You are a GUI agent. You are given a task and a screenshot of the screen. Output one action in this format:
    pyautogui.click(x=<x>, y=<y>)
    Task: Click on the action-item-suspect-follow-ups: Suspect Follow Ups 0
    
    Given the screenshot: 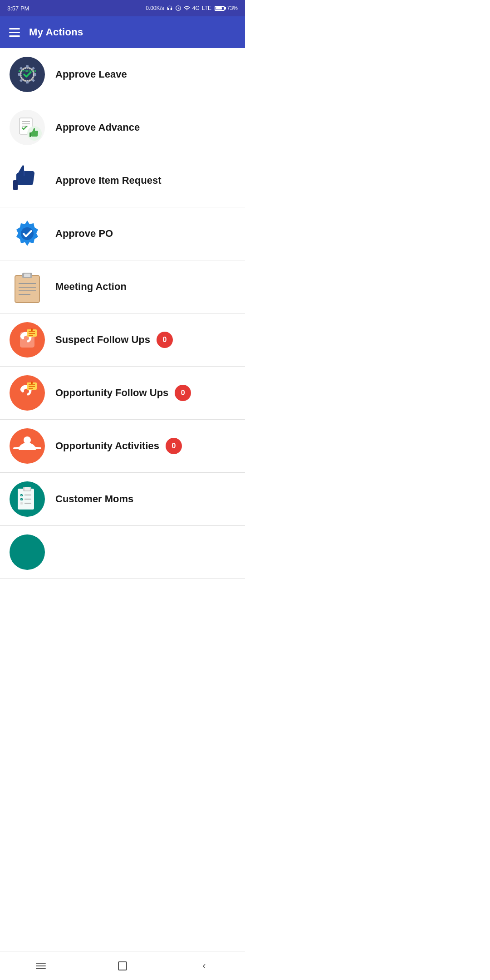 What is the action you would take?
    pyautogui.click(x=122, y=340)
    